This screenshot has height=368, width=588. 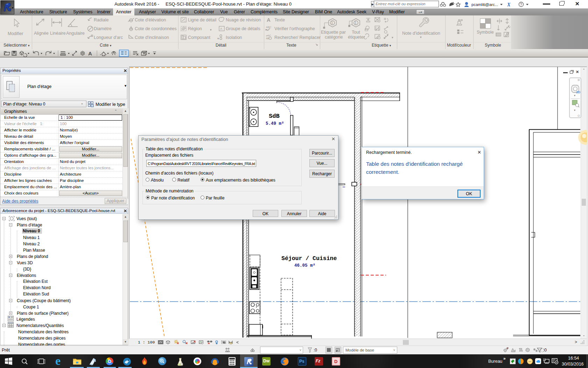 What do you see at coordinates (234, 38) in the screenshot?
I see `svg-text: Isolation` at bounding box center [234, 38].